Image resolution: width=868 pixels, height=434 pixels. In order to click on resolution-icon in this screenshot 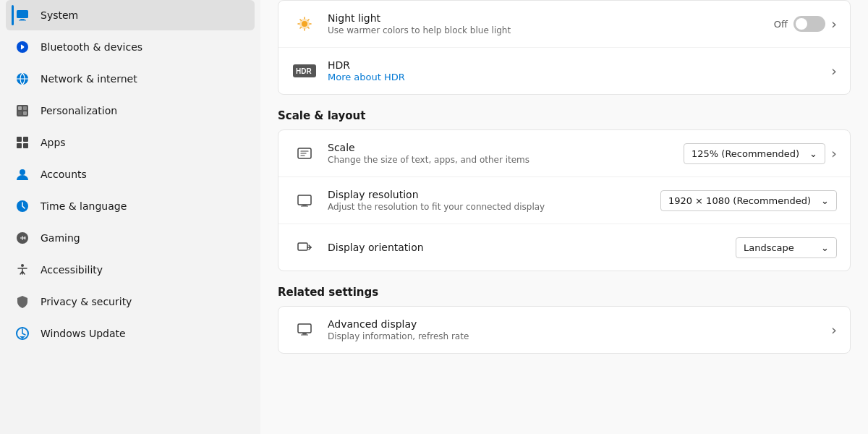, I will do `click(305, 200)`.